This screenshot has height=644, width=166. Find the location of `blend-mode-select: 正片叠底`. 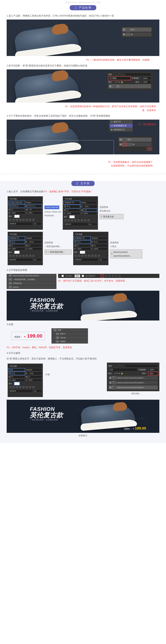

blend-mode-select: 正片叠底 is located at coordinates (119, 78).